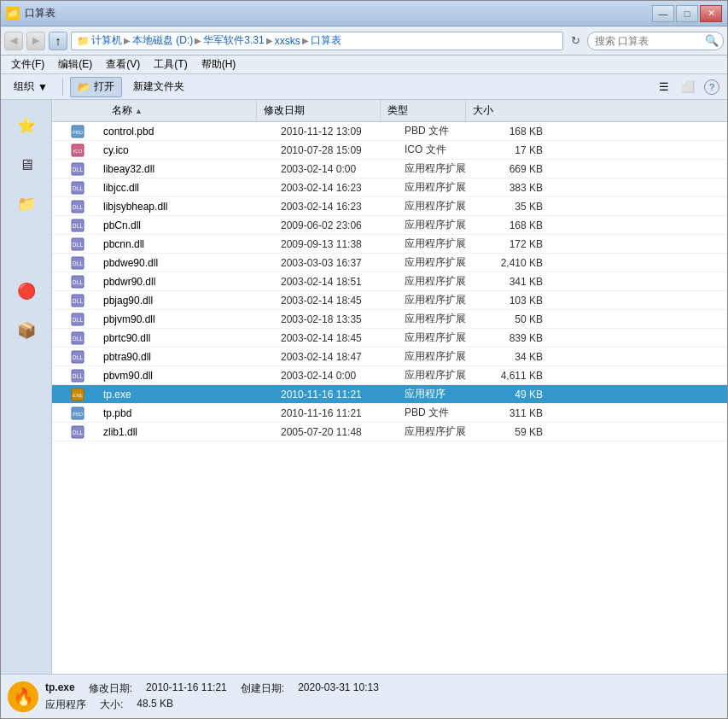 This screenshot has height=719, width=728. What do you see at coordinates (36, 41) in the screenshot?
I see `forward-button: ▶` at bounding box center [36, 41].